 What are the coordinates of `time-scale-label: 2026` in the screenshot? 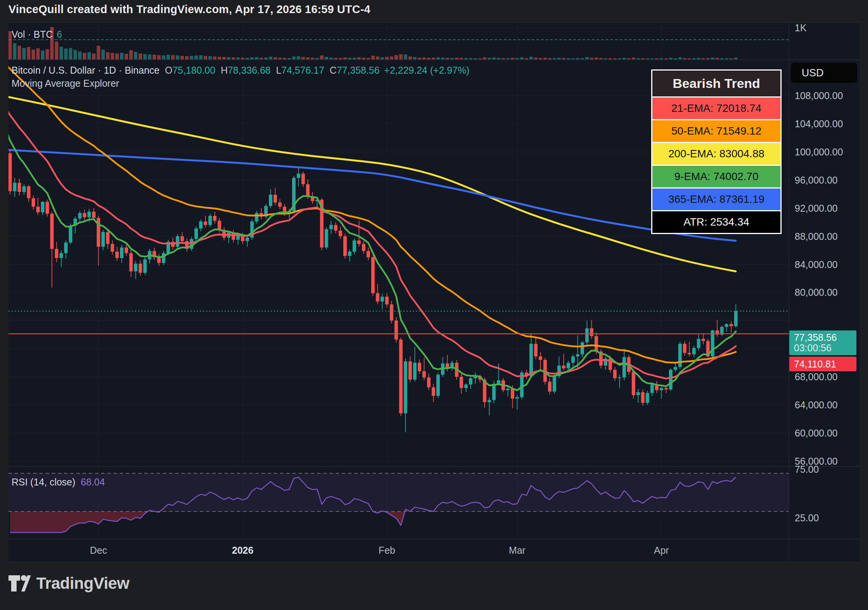 It's located at (243, 551).